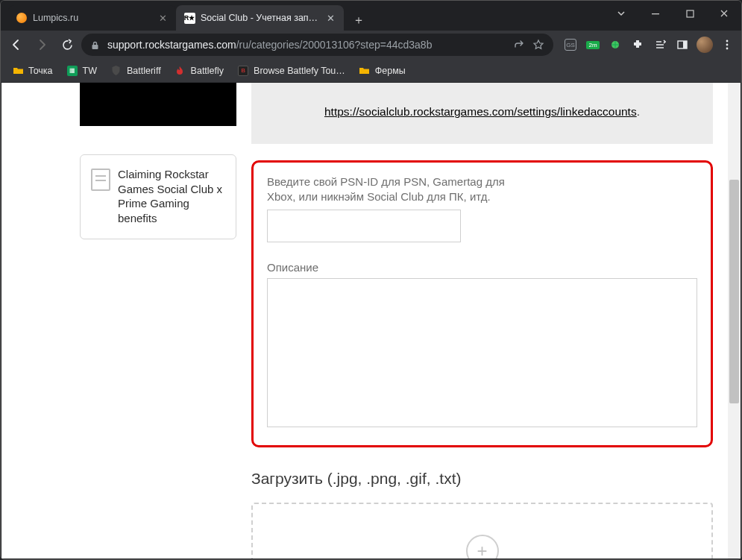  I want to click on sheets-icon: ▦, so click(72, 71).